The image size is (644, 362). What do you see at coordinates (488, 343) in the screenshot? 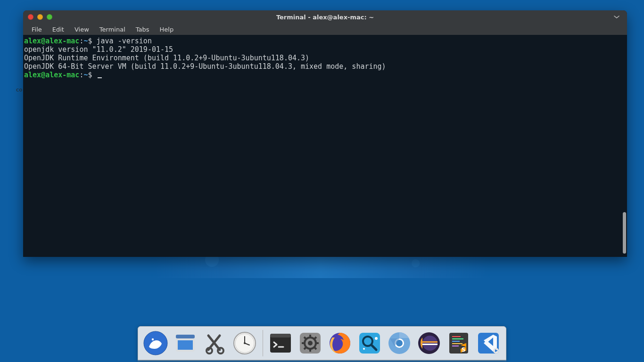
I see `dock-vscode` at bounding box center [488, 343].